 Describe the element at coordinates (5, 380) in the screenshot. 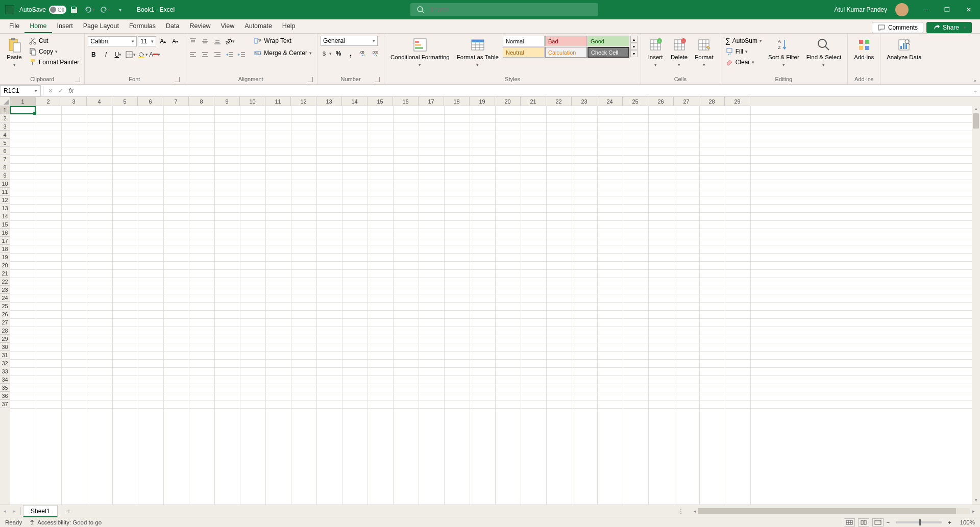

I see `row-header: 34` at that location.